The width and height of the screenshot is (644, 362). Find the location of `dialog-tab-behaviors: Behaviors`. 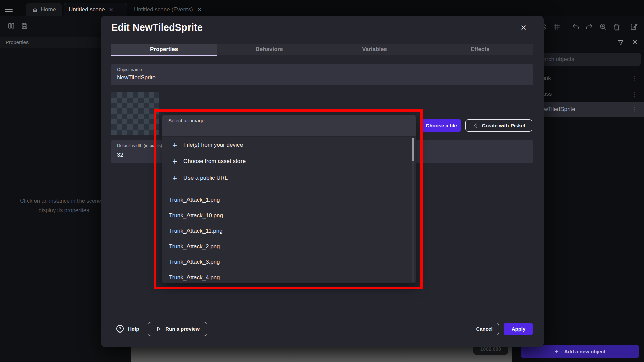

dialog-tab-behaviors: Behaviors is located at coordinates (269, 49).